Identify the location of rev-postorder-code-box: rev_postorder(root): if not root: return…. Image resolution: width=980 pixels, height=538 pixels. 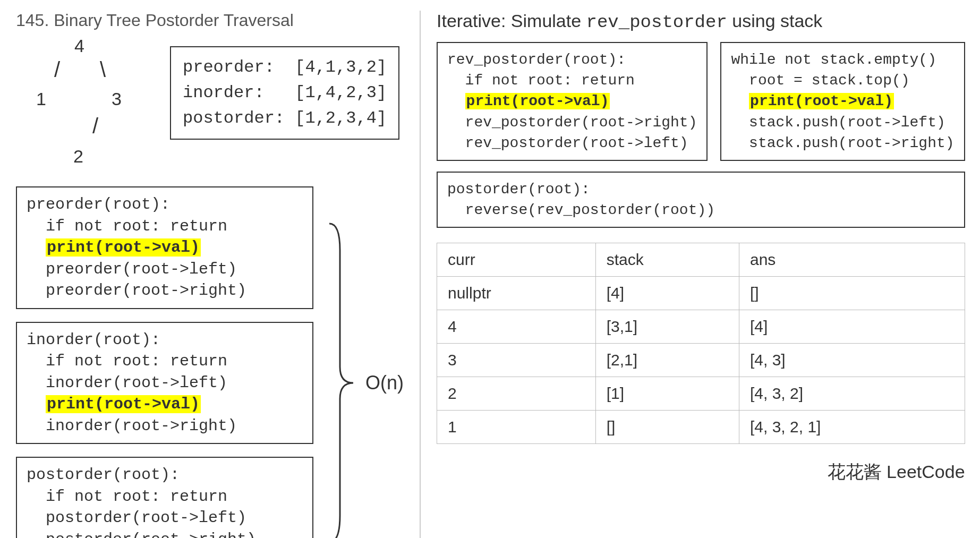
(572, 101).